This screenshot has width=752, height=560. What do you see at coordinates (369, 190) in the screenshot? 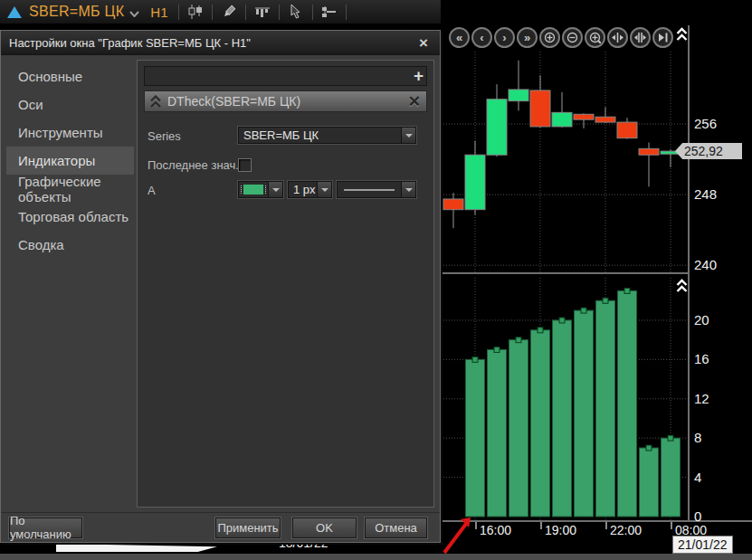
I see `line-style-sample` at bounding box center [369, 190].